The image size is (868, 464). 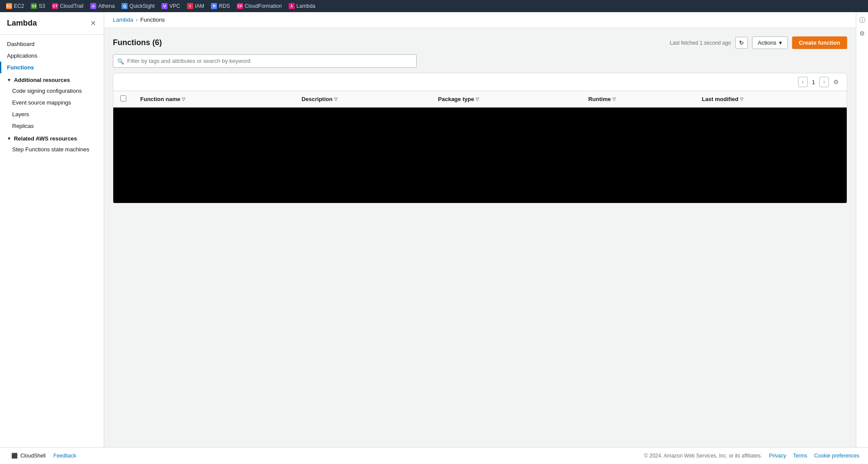 I want to click on nav-label-lambda: Lambda, so click(x=306, y=6).